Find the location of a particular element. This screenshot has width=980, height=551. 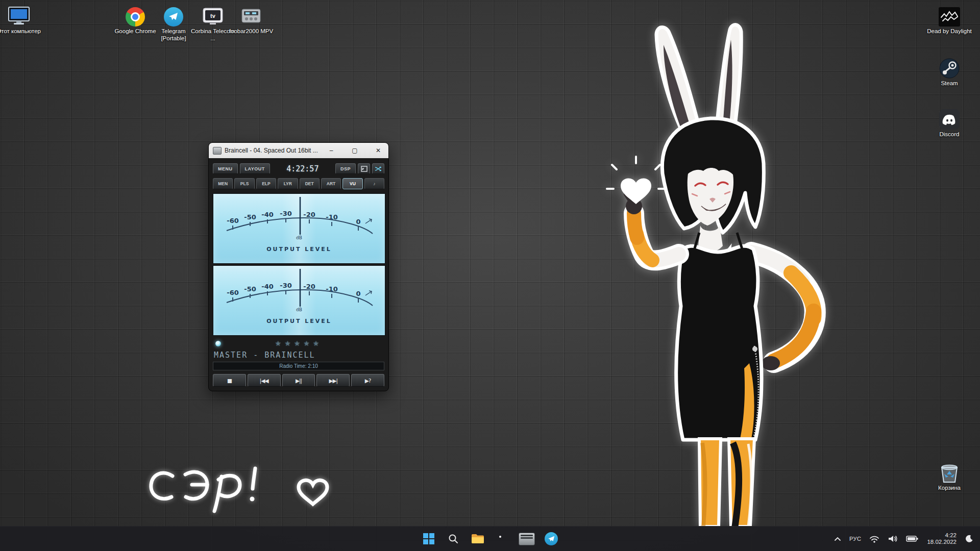

foobar-window: Braincell - 04. Spaced Out 16bit ... – ▢… is located at coordinates (299, 267).